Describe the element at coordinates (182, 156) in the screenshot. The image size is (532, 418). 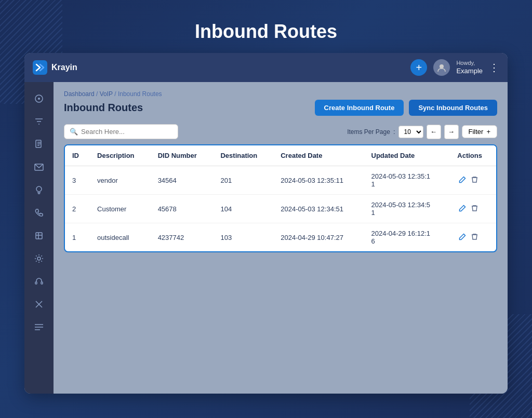
I see `col-did-number: DID Number` at that location.